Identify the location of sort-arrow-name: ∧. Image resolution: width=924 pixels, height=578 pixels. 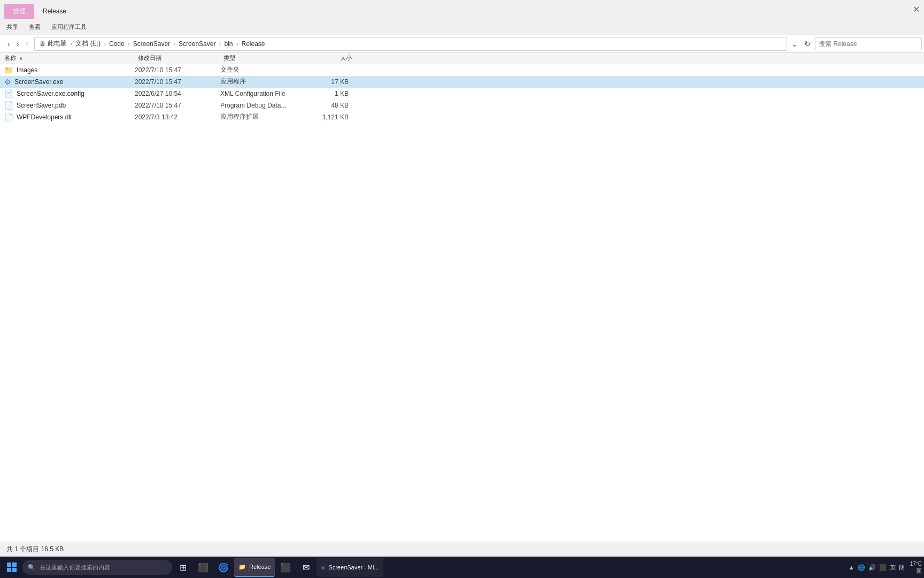
(21, 58).